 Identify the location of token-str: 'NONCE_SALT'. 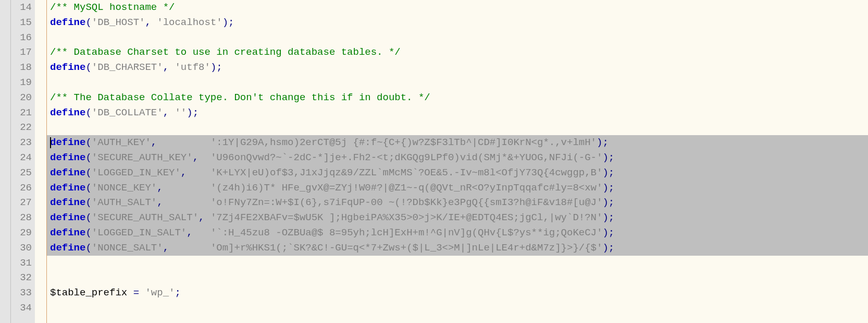
(127, 248).